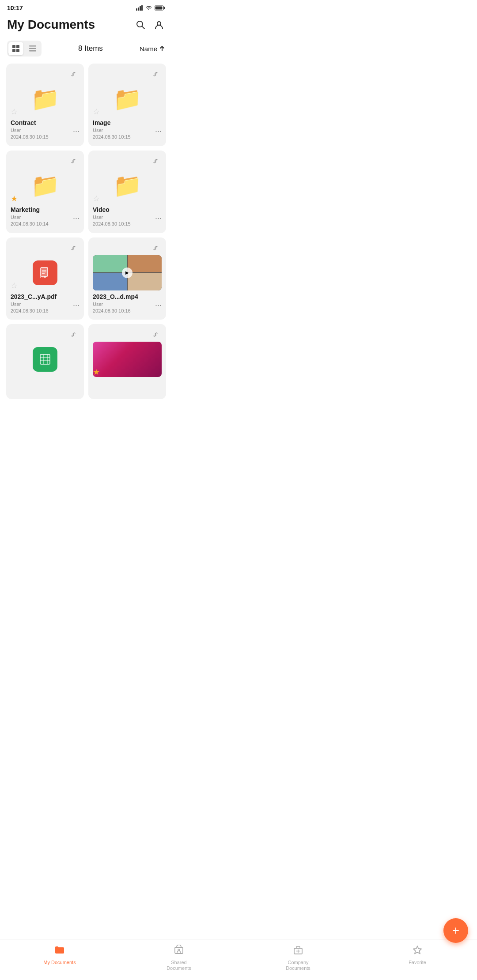 This screenshot has width=477, height=980. I want to click on file-card-sheet: ☆, so click(45, 362).